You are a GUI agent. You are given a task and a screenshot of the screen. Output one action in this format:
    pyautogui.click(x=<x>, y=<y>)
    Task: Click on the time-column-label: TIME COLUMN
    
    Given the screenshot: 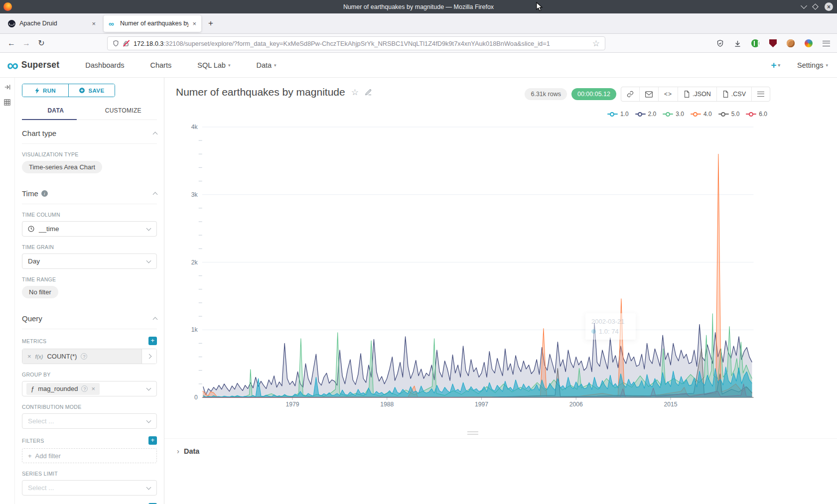 What is the action you would take?
    pyautogui.click(x=90, y=215)
    